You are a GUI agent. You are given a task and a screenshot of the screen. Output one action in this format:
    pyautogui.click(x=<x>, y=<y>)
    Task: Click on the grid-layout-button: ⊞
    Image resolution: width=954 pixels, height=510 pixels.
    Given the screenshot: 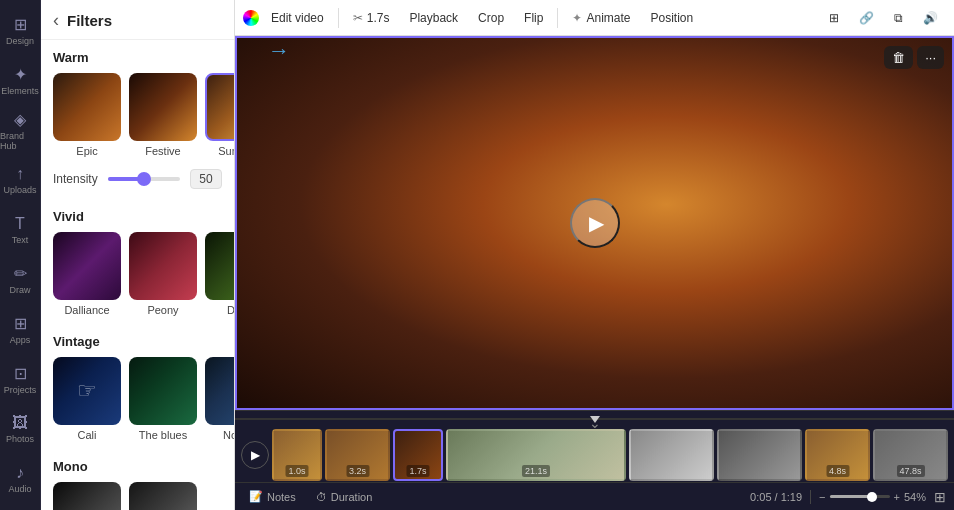 What is the action you would take?
    pyautogui.click(x=940, y=497)
    